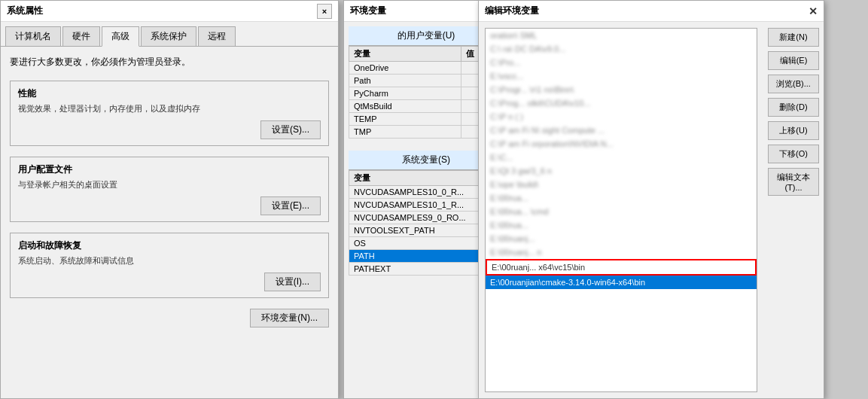  I want to click on sys-props-titlebar: 系统属性 ×, so click(169, 11).